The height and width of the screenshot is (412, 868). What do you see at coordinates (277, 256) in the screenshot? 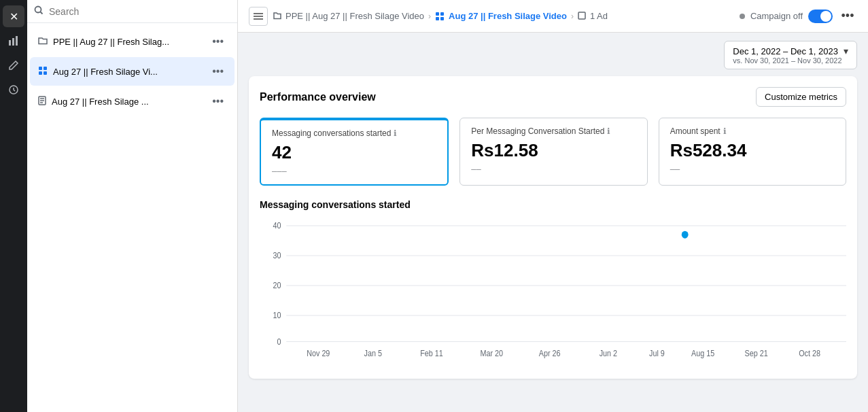
I see `svg-text: 30` at bounding box center [277, 256].